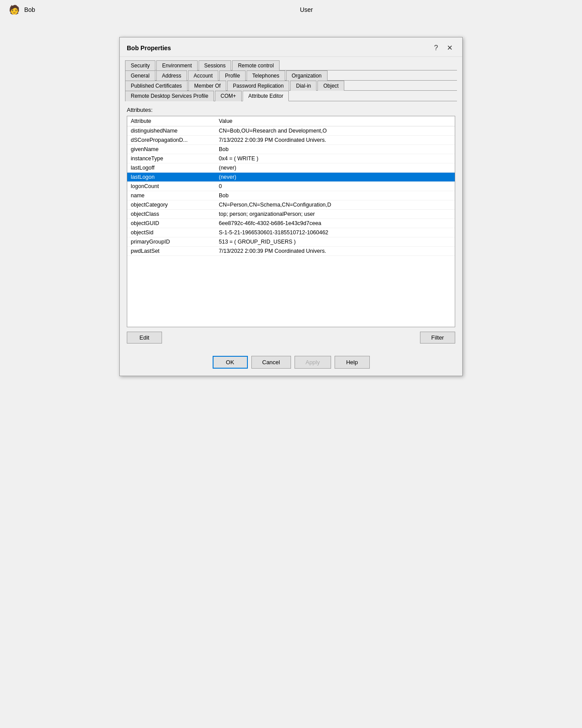 The image size is (582, 728). I want to click on attribute-cell: objectCategory, so click(171, 205).